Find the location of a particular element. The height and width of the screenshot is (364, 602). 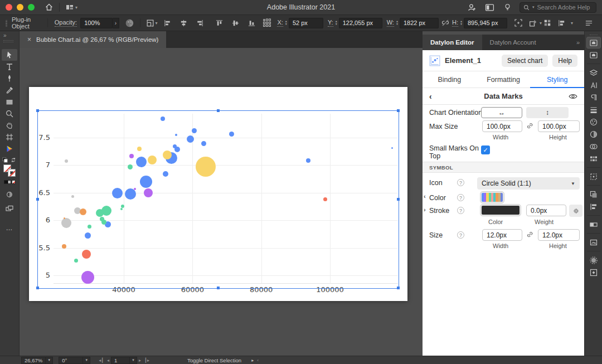

size-width-input: 12.0px is located at coordinates (502, 235).